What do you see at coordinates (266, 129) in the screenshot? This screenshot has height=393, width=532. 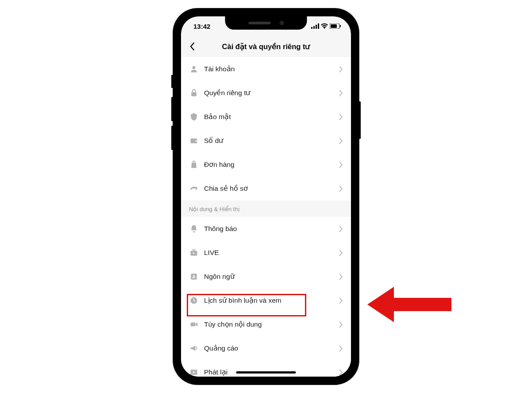 I see `settings-group-account: Tài khoản Quyền riêng tư Bảo mật Số dư` at bounding box center [266, 129].